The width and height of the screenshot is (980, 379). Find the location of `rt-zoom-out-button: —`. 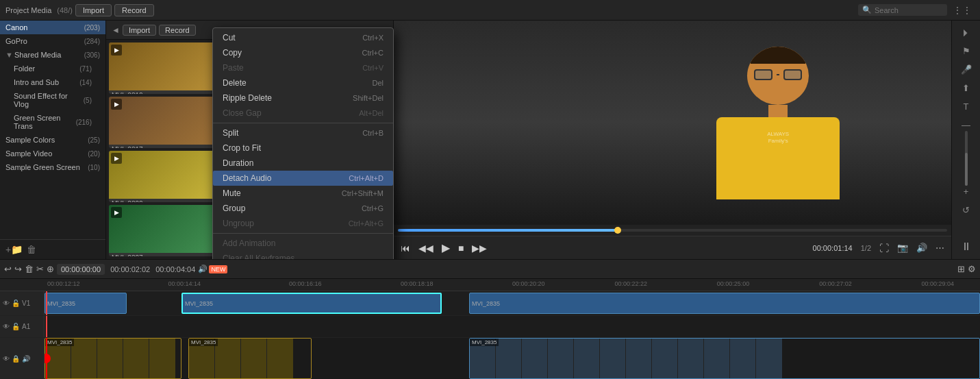

rt-zoom-out-button: — is located at coordinates (966, 125).